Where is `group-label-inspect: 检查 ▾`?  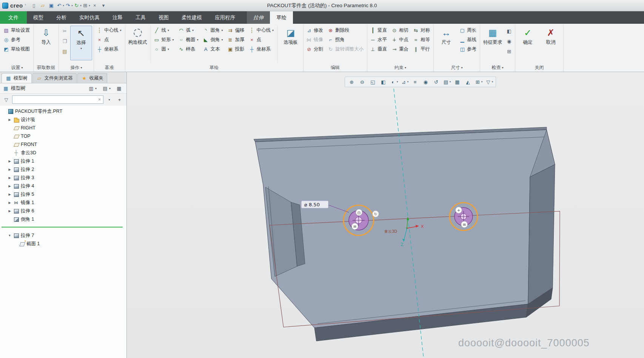 group-label-inspect: 检查 ▾ is located at coordinates (498, 68).